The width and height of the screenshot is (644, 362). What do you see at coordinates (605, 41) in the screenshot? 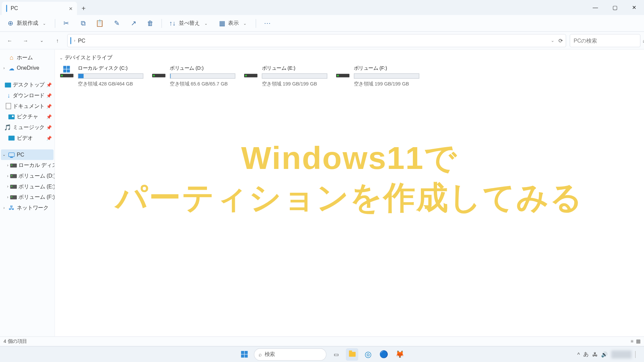
I see `search-box: ⌕` at bounding box center [605, 41].